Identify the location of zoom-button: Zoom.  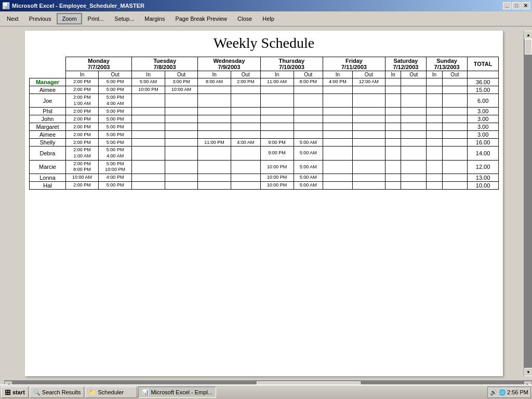
(69, 19).